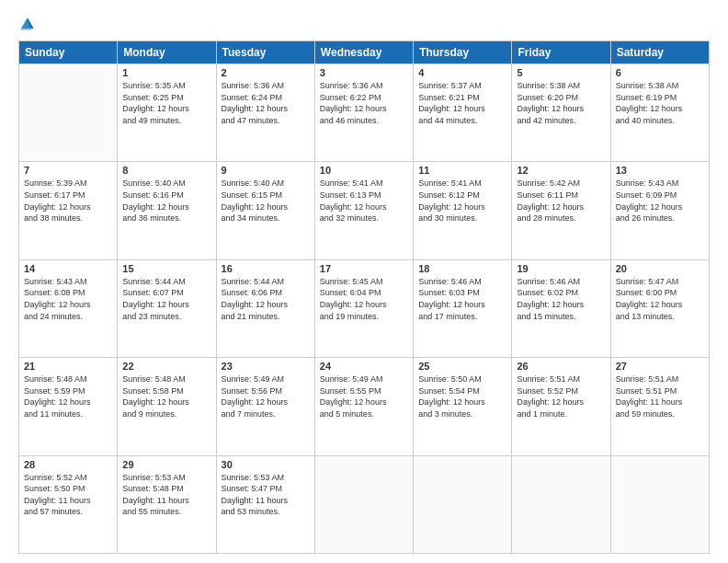 Image resolution: width=728 pixels, height=563 pixels. Describe the element at coordinates (463, 407) in the screenshot. I see `day-cell: 25Sunrise: 5:50 AM Sunset: 5:54 PM Dayli…` at that location.